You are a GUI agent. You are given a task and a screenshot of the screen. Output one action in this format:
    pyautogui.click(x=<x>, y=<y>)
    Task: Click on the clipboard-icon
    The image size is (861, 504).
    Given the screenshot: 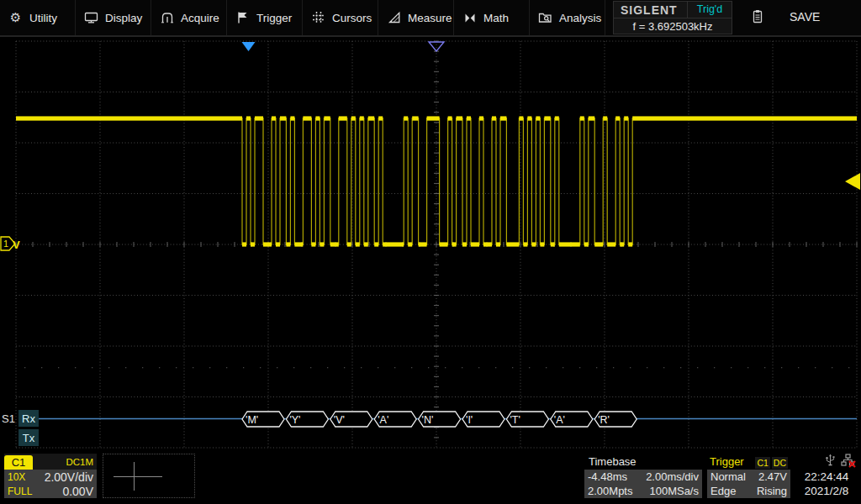 What is the action you would take?
    pyautogui.click(x=757, y=17)
    